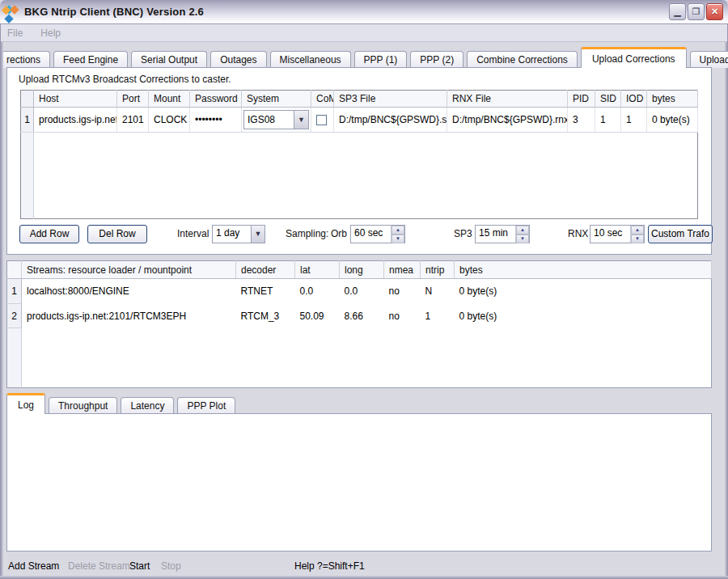  I want to click on system-select-value: IGS08, so click(269, 120).